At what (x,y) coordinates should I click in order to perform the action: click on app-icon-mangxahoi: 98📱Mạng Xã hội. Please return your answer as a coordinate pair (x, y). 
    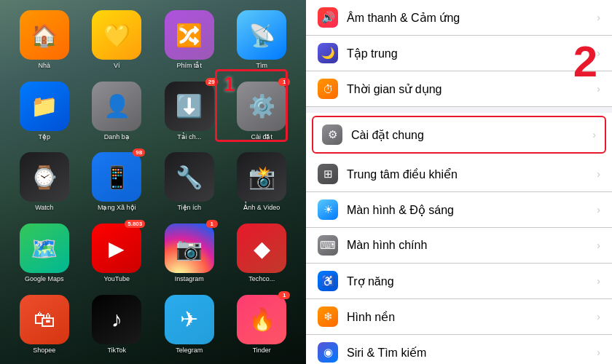
    Looking at the image, I should click on (117, 182).